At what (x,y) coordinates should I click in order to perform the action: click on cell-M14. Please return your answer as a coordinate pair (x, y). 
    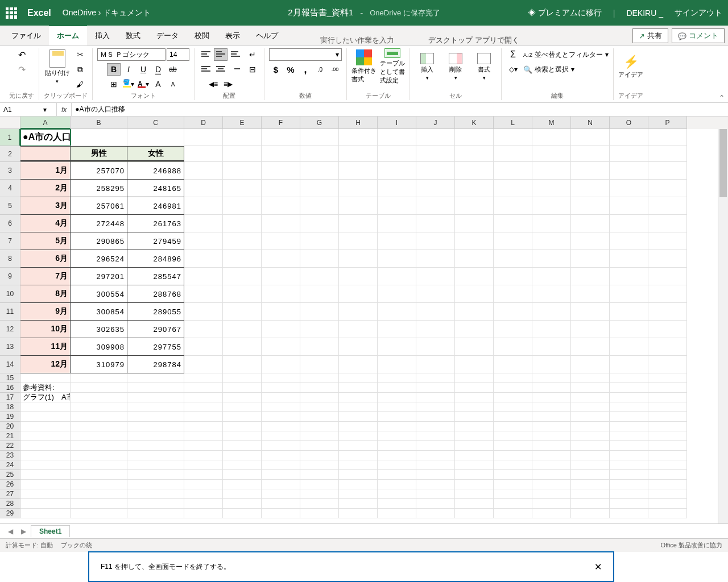
    Looking at the image, I should click on (552, 365).